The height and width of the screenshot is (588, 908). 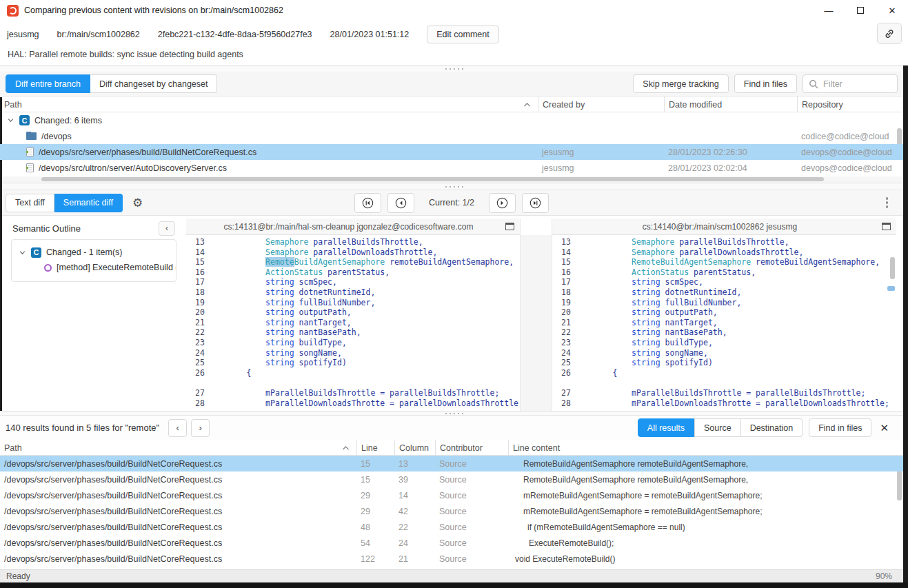 What do you see at coordinates (454, 43) in the screenshot?
I see `changeset-header: jesusmg br:/main/scm1002862 2febc221-c13…` at bounding box center [454, 43].